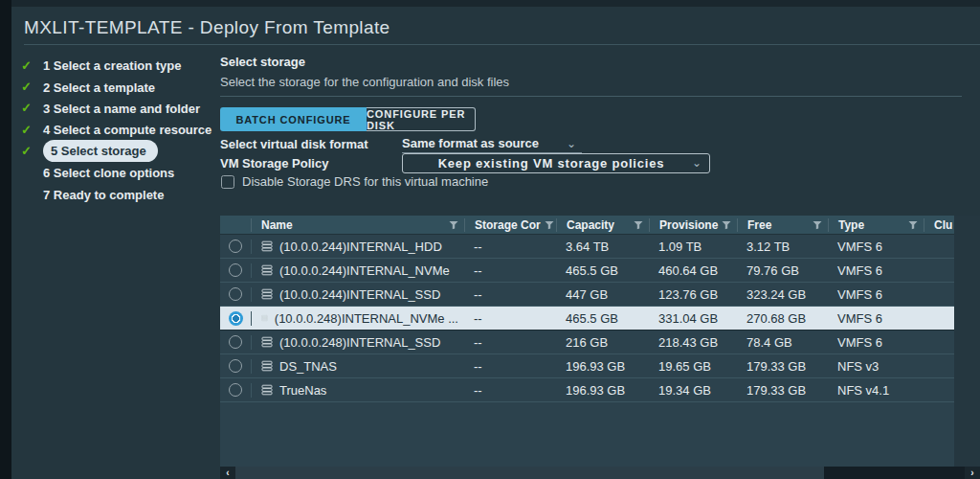 This screenshot has width=980, height=479. I want to click on disable-drs-row: Disable Storage DRS for this virtual mac…, so click(354, 182).